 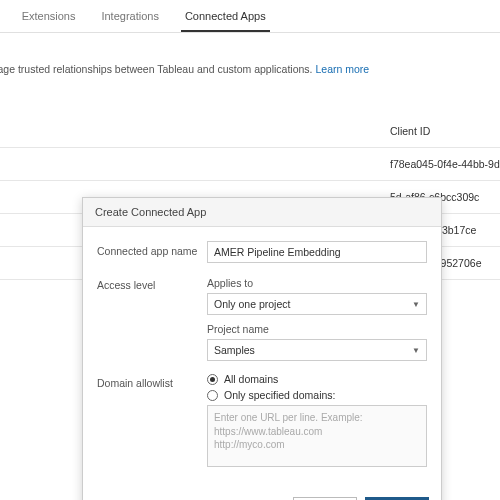 I want to click on radio-all-domains: All domains, so click(x=317, y=379).